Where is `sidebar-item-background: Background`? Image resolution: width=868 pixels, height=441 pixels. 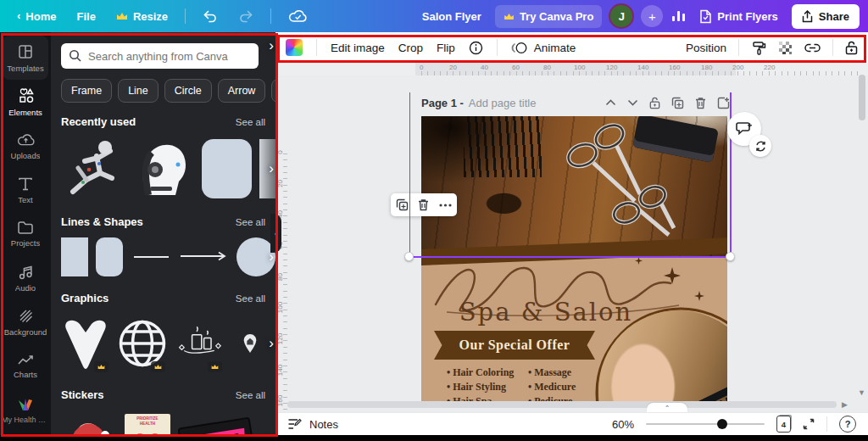
sidebar-item-background: Background is located at coordinates (25, 322).